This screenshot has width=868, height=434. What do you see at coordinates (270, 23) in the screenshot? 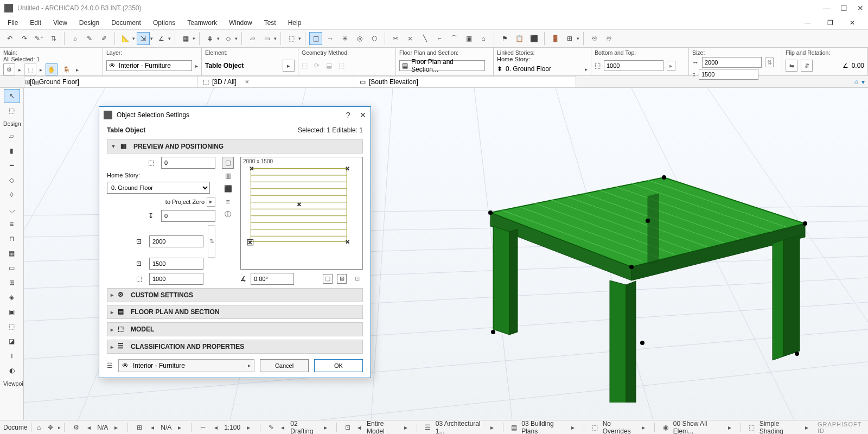
I see `menu-test: Test` at bounding box center [270, 23].